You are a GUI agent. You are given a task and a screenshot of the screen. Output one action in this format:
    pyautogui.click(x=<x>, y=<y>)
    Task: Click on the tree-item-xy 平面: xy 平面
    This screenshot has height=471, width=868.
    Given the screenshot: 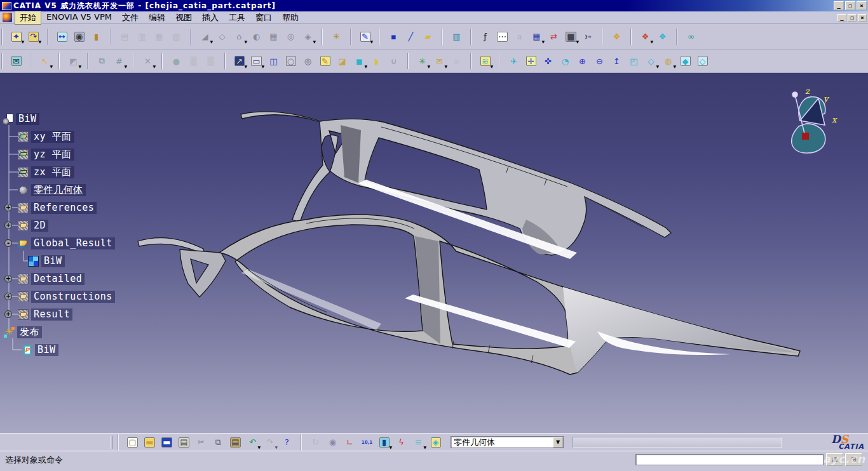 What is the action you would take?
    pyautogui.click(x=53, y=137)
    